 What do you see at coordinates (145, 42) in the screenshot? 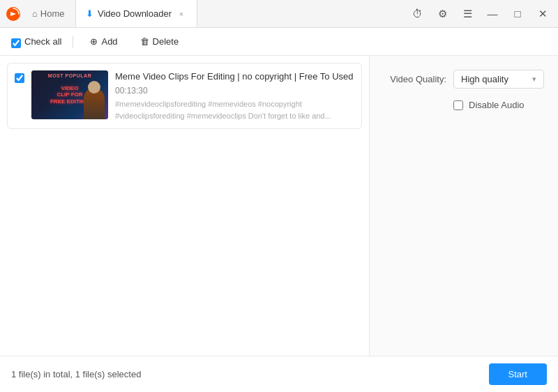
I see `delete-icon: 🗑` at bounding box center [145, 42].